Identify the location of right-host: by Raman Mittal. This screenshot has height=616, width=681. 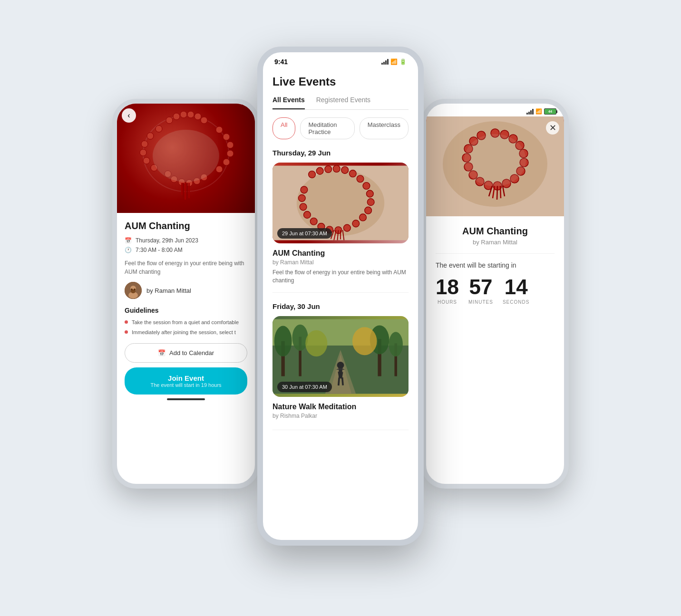
(495, 242).